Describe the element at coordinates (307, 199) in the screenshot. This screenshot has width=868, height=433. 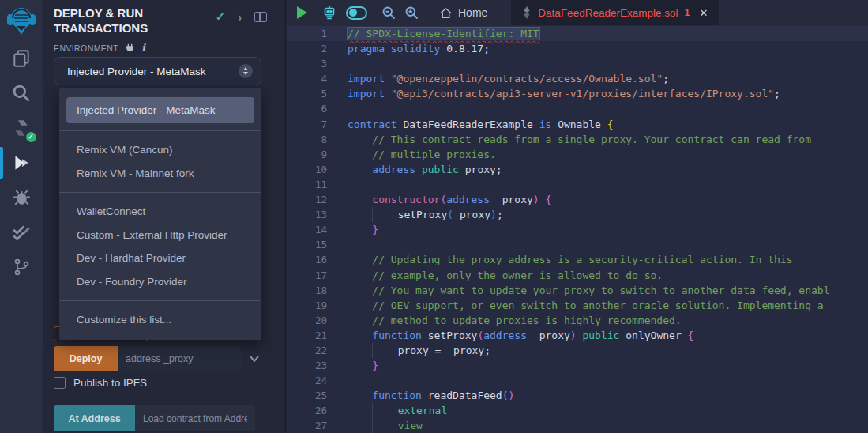
I see `line-number: 12` at that location.